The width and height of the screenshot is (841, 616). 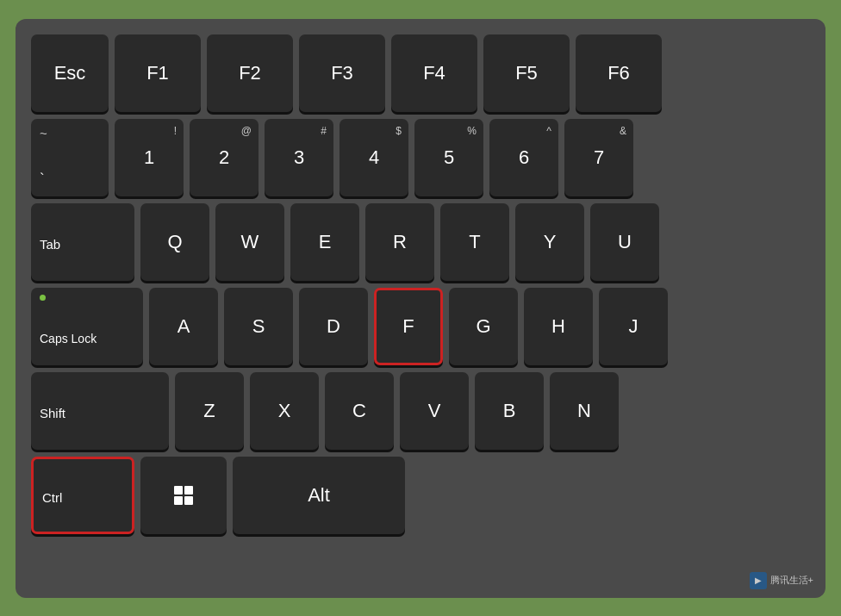 What do you see at coordinates (87, 327) in the screenshot?
I see `key-capslock: Caps Lock` at bounding box center [87, 327].